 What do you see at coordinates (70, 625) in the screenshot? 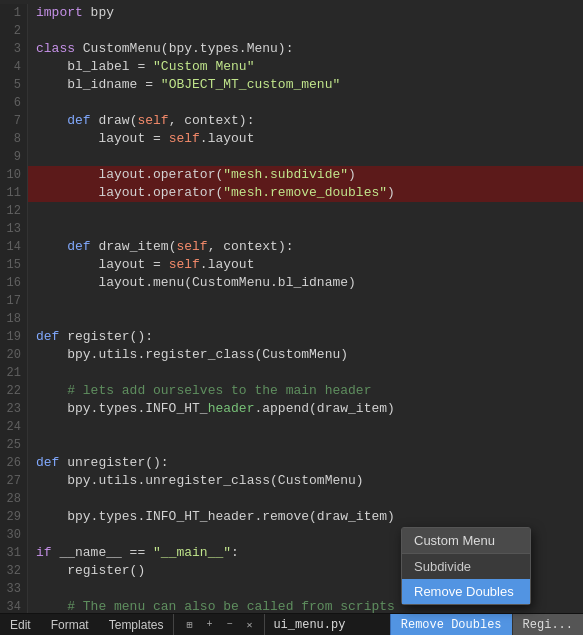
I see `format-button: Format` at bounding box center [70, 625].